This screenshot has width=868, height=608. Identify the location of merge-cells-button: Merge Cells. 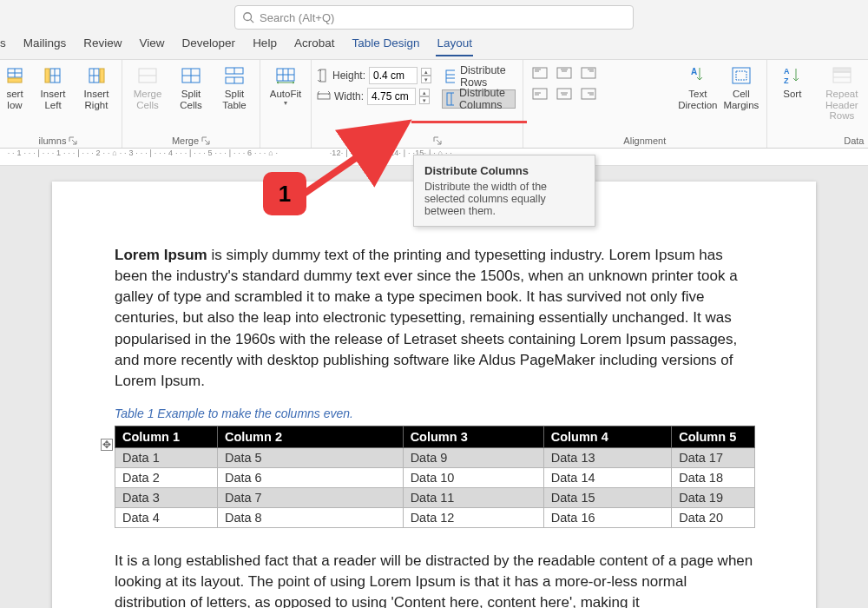
(148, 87).